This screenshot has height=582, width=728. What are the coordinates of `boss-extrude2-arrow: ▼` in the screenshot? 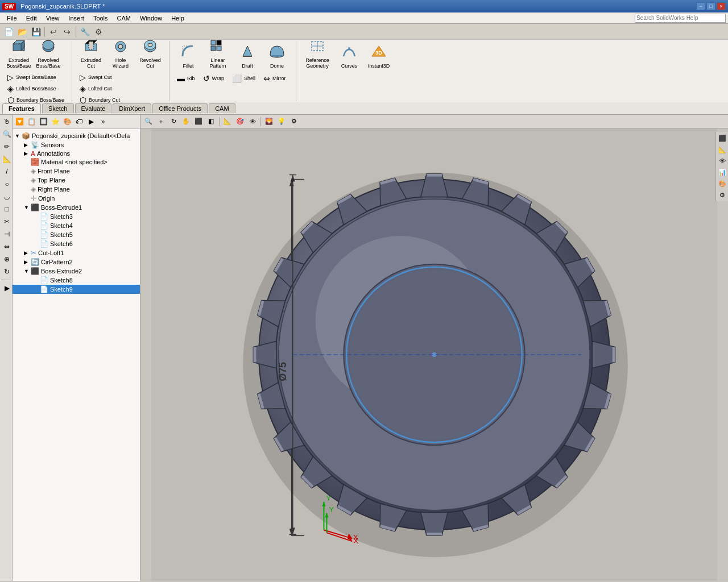 It's located at (27, 271).